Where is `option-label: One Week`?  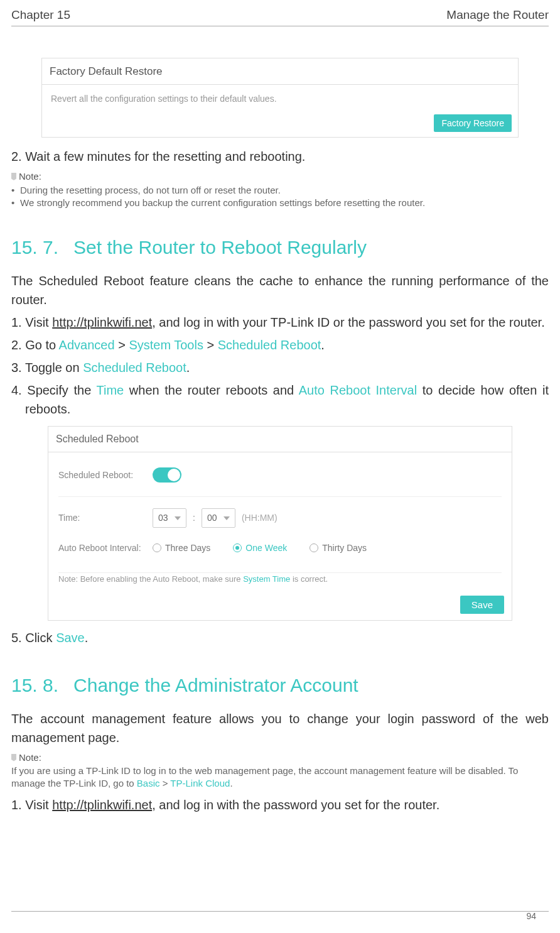
option-label: One Week is located at coordinates (266, 548).